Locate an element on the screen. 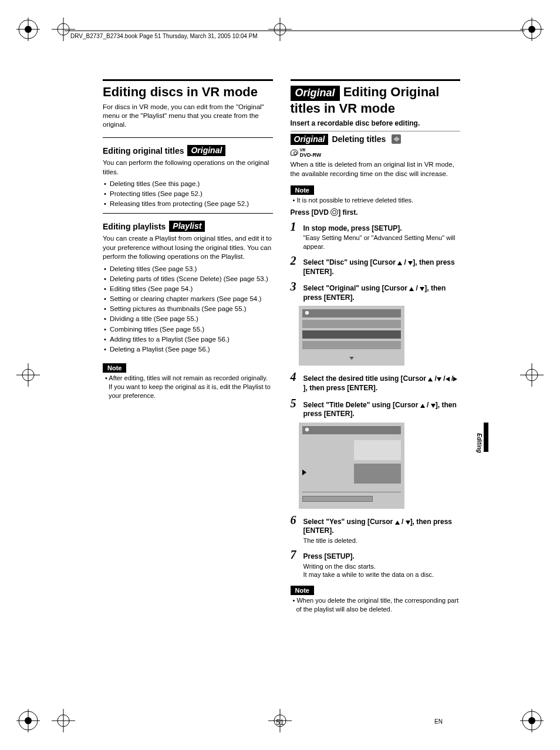 The height and width of the screenshot is (750, 560). h2-deleting-titles: Original Deleting titles is located at coordinates (376, 140).